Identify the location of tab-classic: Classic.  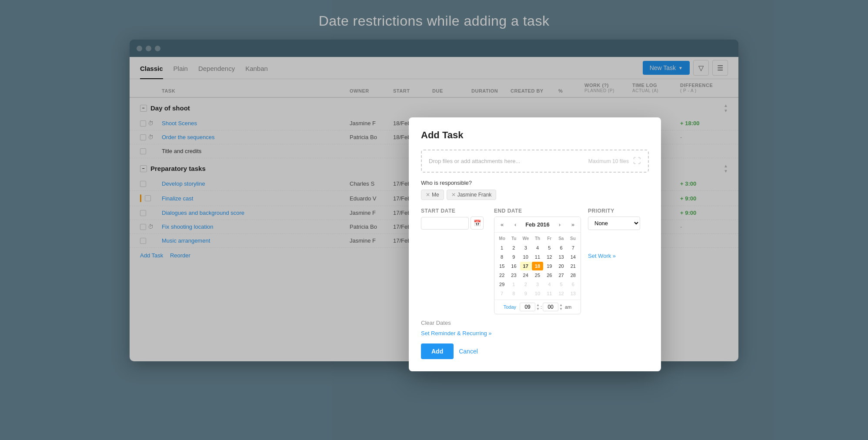
(151, 68).